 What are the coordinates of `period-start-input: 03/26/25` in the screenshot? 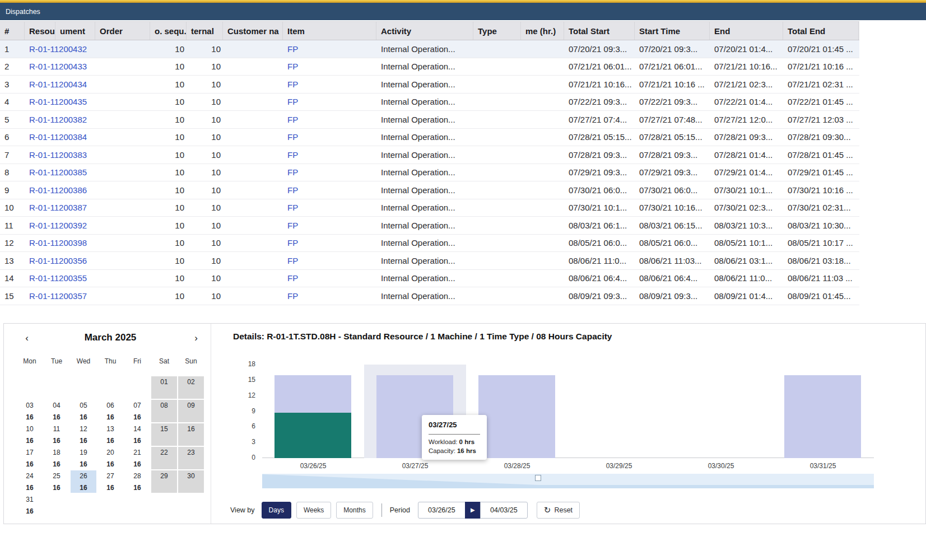 It's located at (441, 510).